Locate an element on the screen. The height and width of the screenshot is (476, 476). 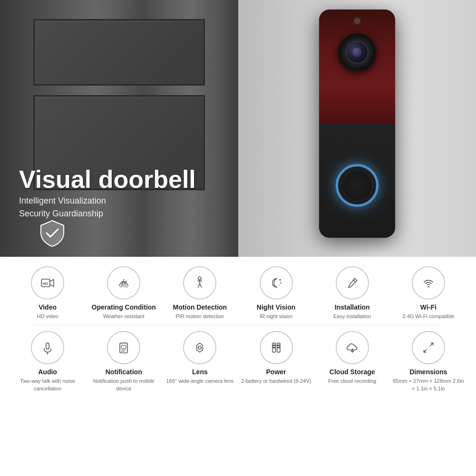
installation-title: Installation is located at coordinates (352, 307).